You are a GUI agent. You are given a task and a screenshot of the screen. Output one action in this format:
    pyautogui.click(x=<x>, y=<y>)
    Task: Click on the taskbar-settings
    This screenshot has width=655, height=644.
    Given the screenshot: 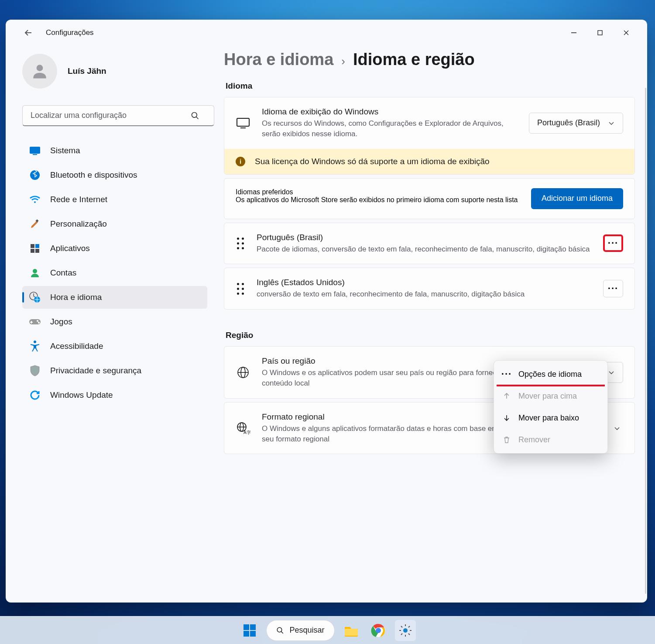 What is the action you would take?
    pyautogui.click(x=405, y=630)
    